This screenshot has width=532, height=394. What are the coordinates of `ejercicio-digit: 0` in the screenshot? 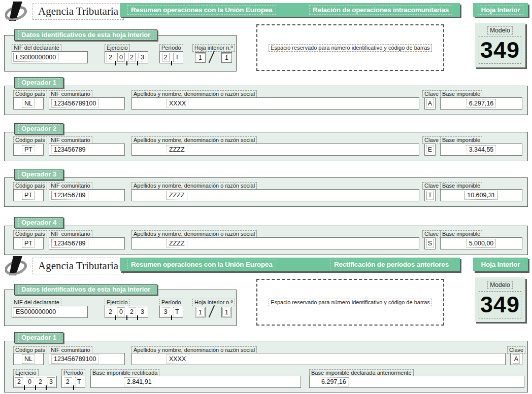 It's located at (121, 57).